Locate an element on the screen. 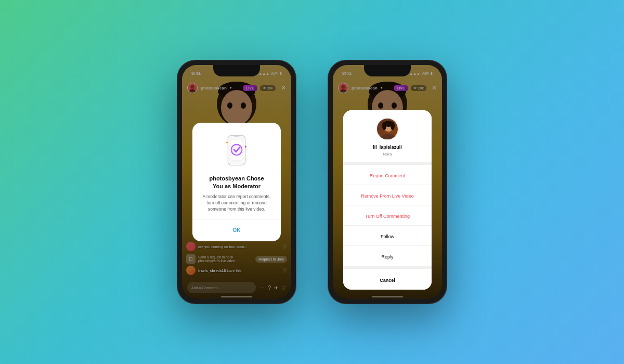 The width and height of the screenshot is (624, 364). reply-item: Reply is located at coordinates (387, 256).